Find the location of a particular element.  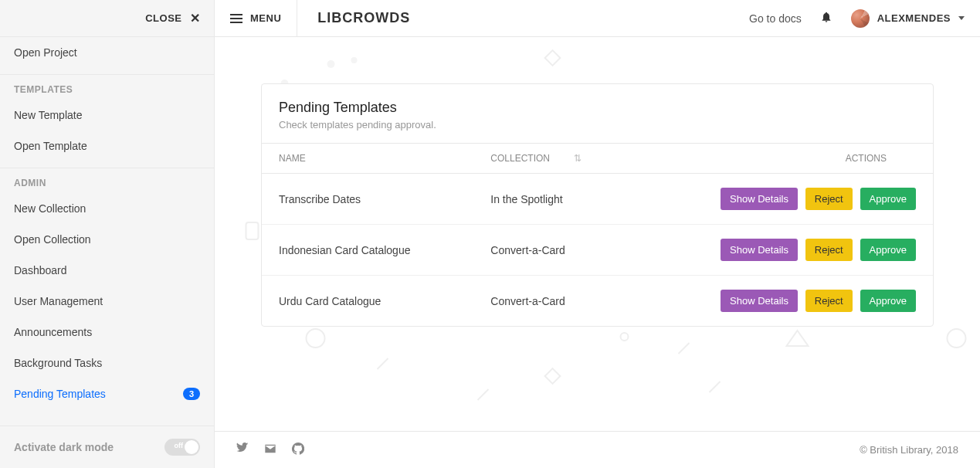

sidebar-item-background-tasks: Background Tasks is located at coordinates (107, 363).